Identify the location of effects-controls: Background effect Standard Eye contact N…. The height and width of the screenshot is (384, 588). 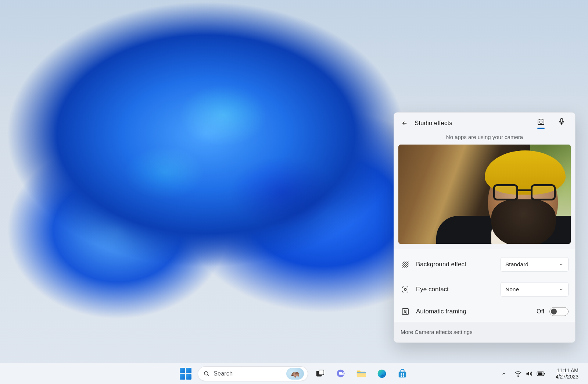
(484, 285).